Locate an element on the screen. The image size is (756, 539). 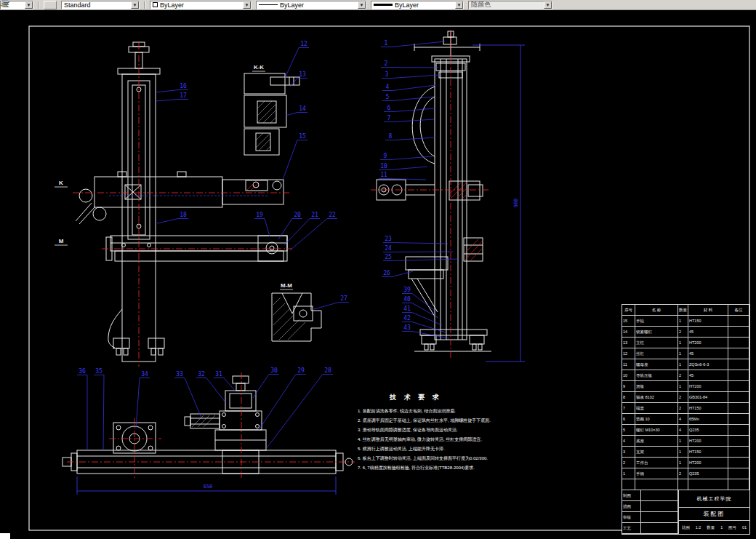
callout-22: 22 is located at coordinates (332, 215).